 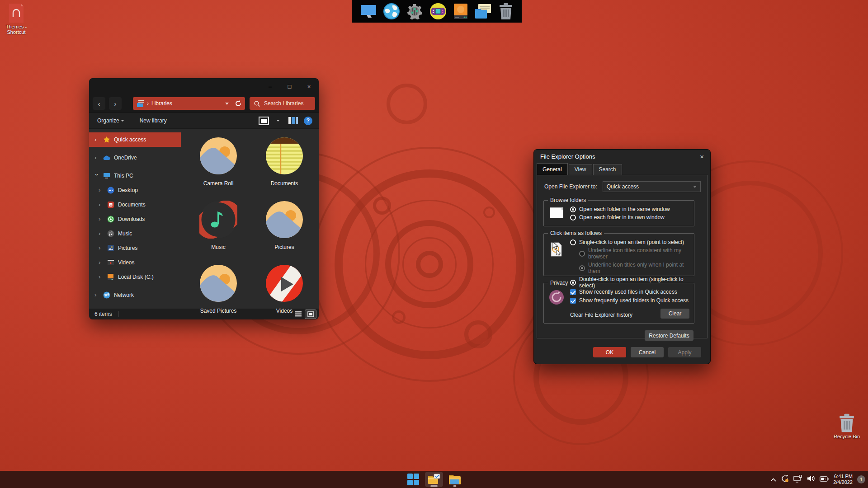 What do you see at coordinates (702, 156) in the screenshot?
I see `dialog-close-icon: ×` at bounding box center [702, 156].